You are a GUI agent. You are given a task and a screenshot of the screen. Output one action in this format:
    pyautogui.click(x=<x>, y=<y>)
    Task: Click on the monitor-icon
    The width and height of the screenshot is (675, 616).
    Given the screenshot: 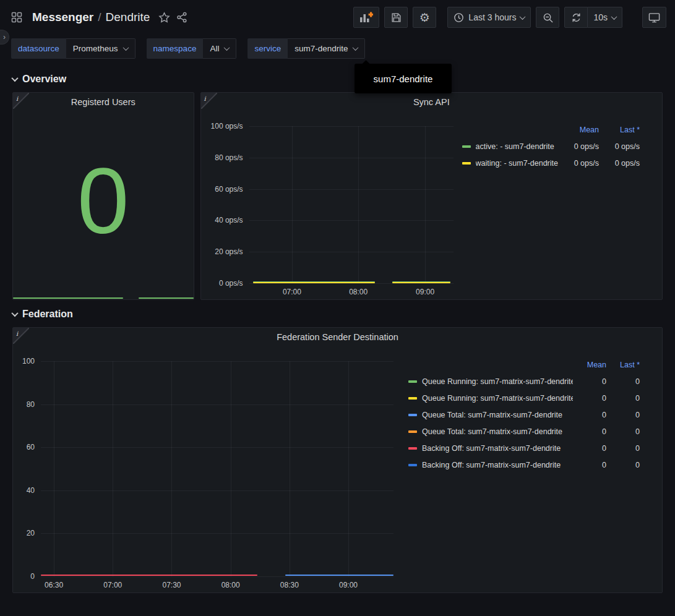 What is the action you would take?
    pyautogui.click(x=655, y=17)
    